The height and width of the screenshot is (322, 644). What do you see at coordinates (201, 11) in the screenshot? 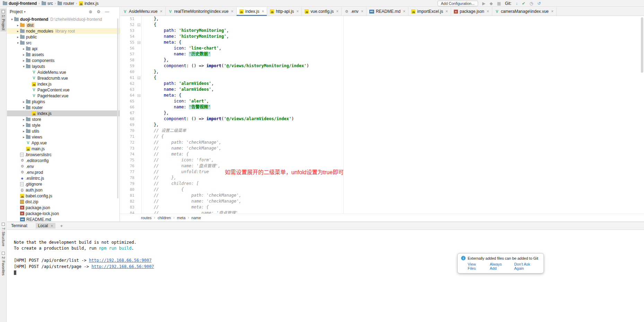
I see `editor-tab: VrealTimeMonitoring\index.vue×` at bounding box center [201, 11].